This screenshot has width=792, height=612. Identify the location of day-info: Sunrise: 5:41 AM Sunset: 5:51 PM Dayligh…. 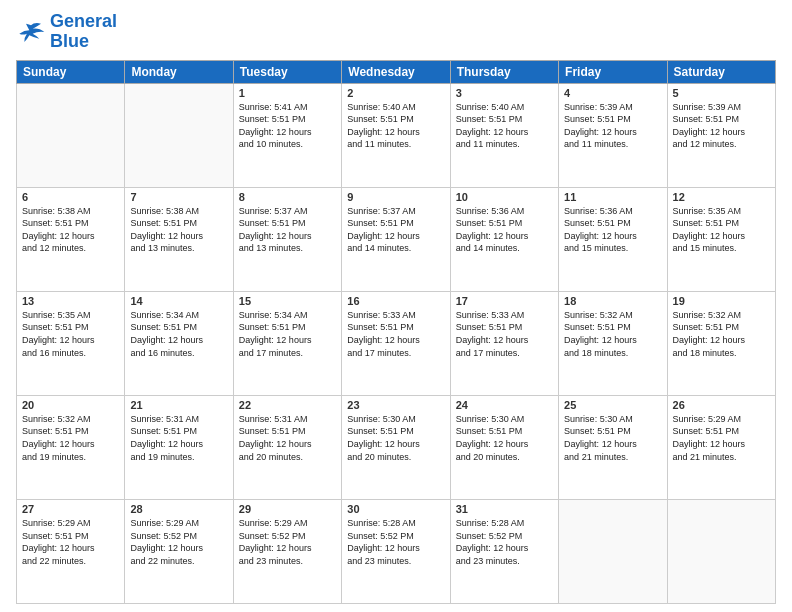
(288, 126).